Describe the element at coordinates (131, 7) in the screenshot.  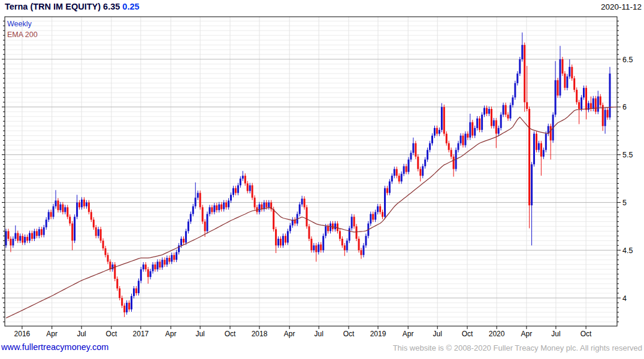
I see `price-change: 0.25` at that location.